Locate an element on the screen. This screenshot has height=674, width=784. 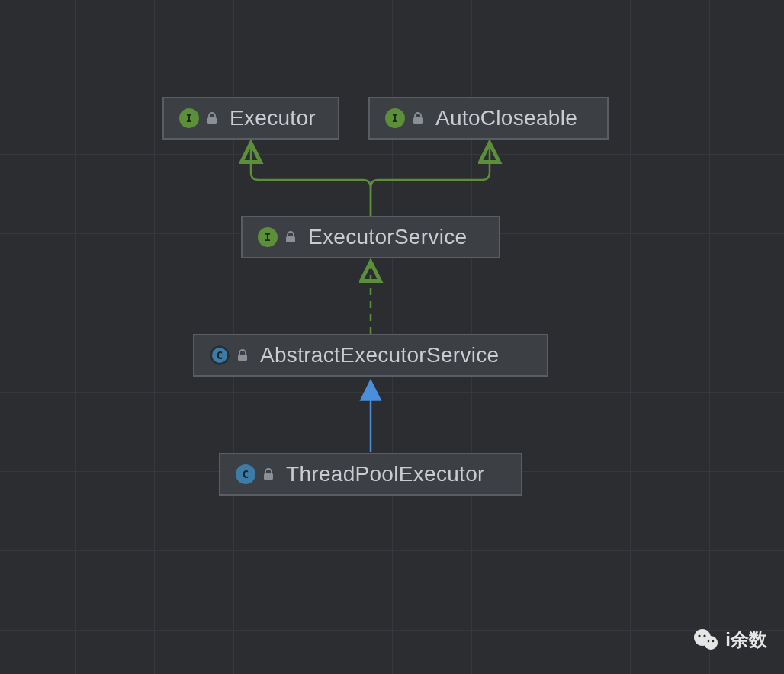
node-label: AbstractExecutorService is located at coordinates (380, 355).